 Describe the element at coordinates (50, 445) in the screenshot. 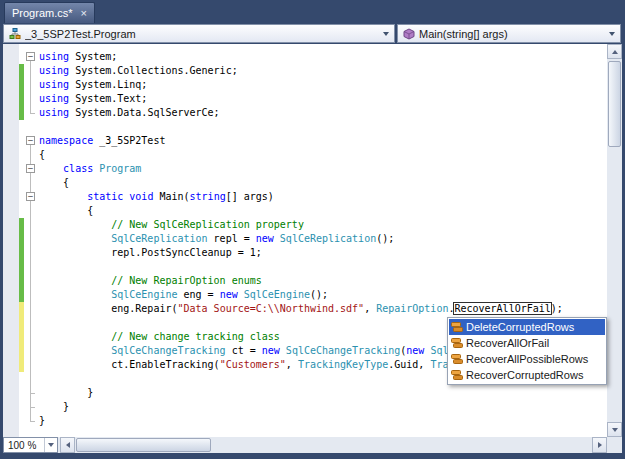

I see `zoom-dropdown-button` at that location.